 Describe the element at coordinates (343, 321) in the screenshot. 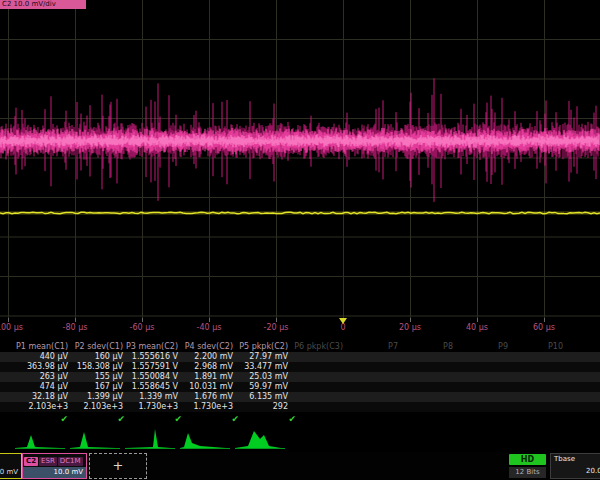

I see `trigger-position-marker` at that location.